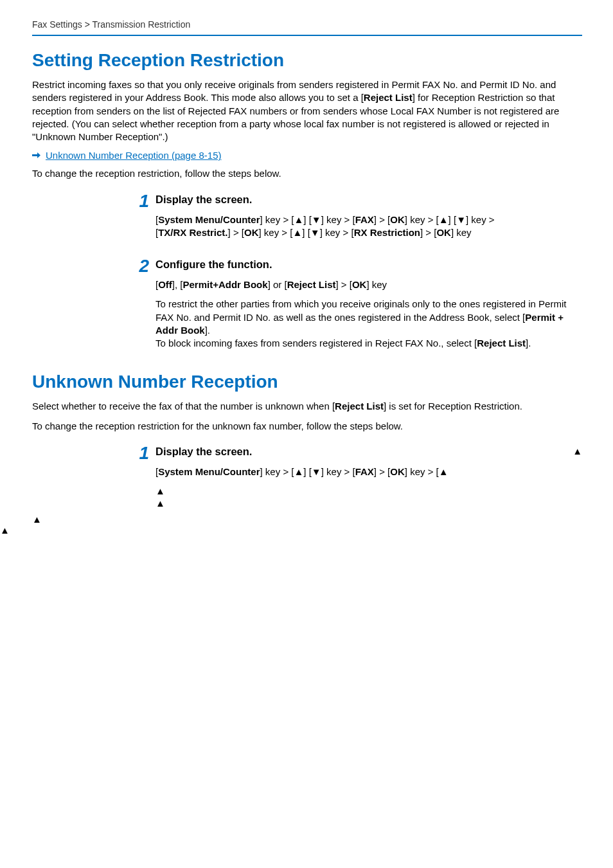  Describe the element at coordinates (307, 426) in the screenshot. I see `instruction-text: To change the reception restriction for …` at that location.